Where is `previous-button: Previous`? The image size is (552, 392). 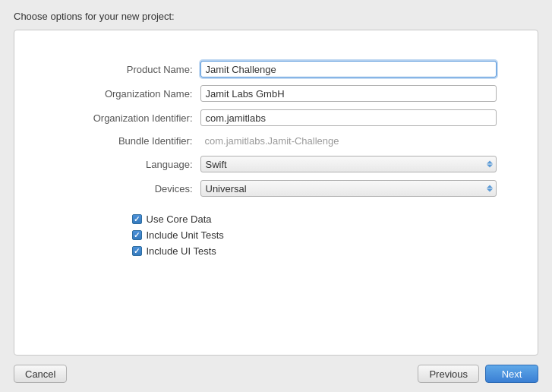 previous-button: Previous is located at coordinates (448, 374).